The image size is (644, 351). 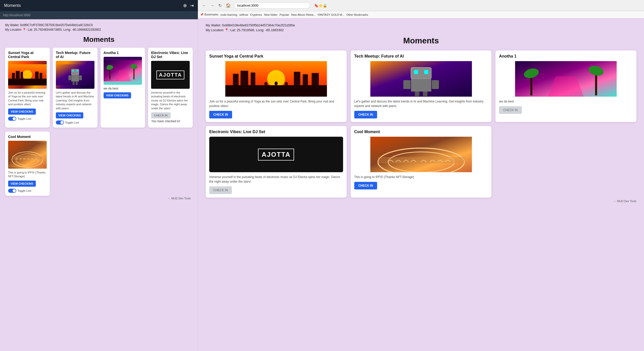 What do you see at coordinates (229, 15) in the screenshot?
I see `bookmark-code-learning: code learning` at bounding box center [229, 15].